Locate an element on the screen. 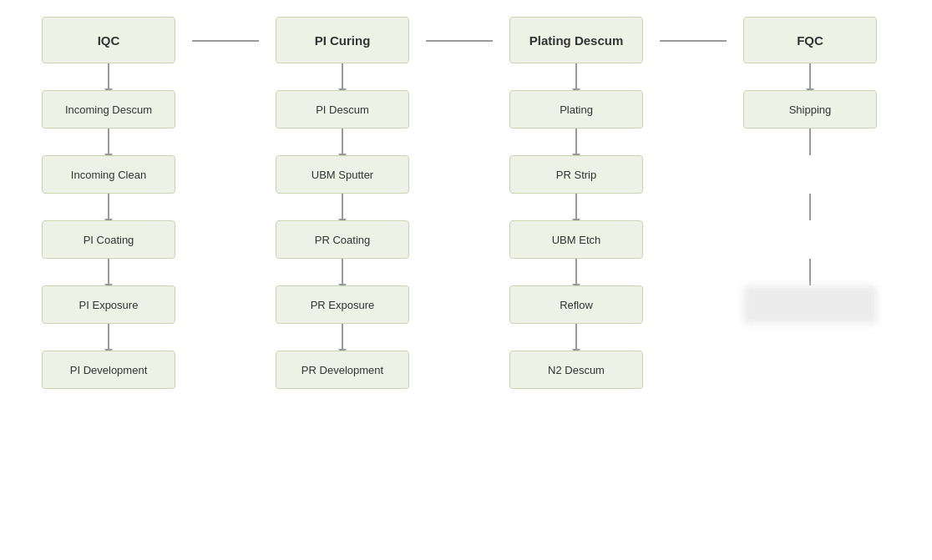  node-reflow: Reflow is located at coordinates (576, 305).